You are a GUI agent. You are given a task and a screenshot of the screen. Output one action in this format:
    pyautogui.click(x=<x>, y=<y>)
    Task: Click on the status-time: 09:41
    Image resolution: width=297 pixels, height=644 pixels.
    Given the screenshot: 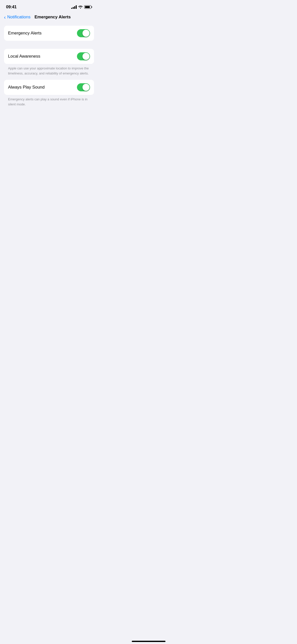 What is the action you would take?
    pyautogui.click(x=11, y=7)
    